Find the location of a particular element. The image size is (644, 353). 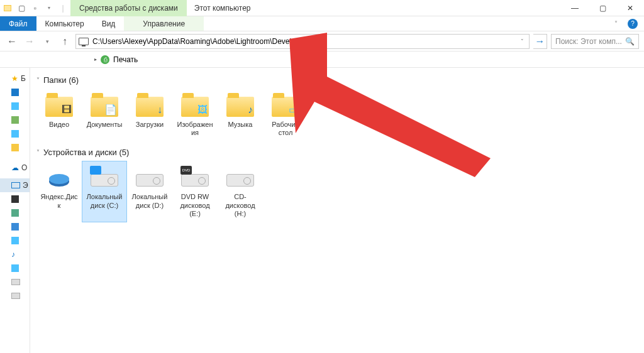

maximize-button: ▢ is located at coordinates (602, 8).